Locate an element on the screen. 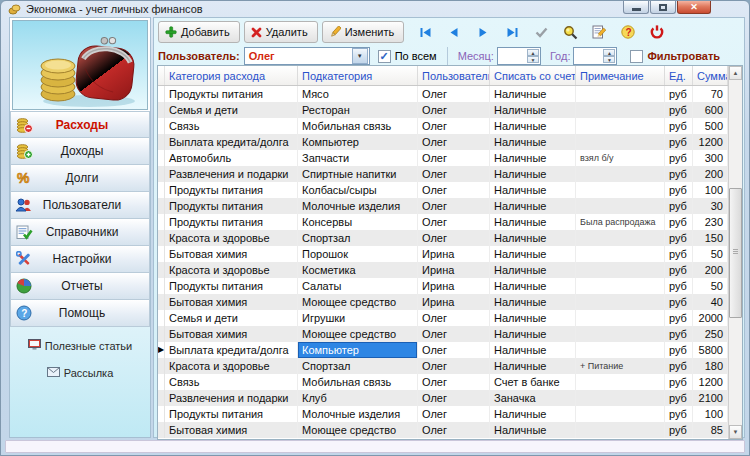  table-cell: 2000 is located at coordinates (710, 318).